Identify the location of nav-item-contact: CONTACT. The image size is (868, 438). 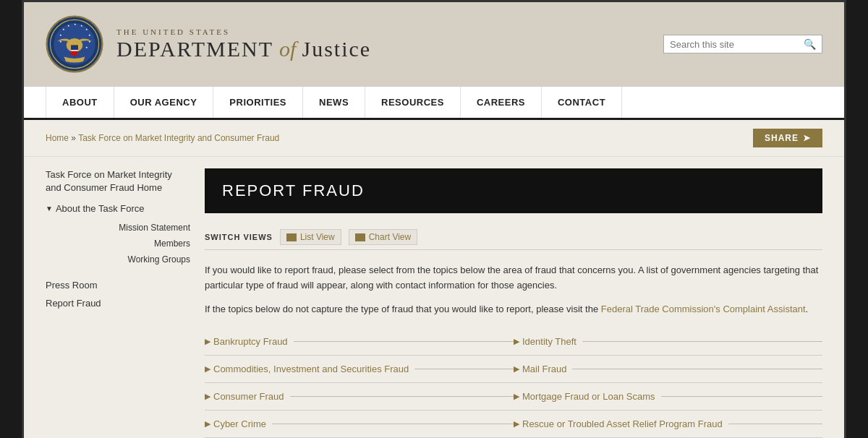
(582, 103).